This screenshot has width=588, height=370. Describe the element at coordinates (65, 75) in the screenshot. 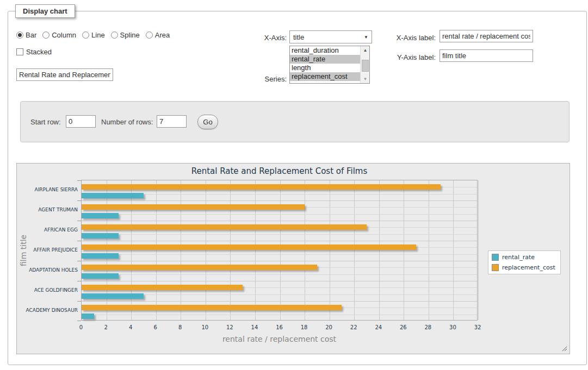

I see `chart-title-input` at that location.